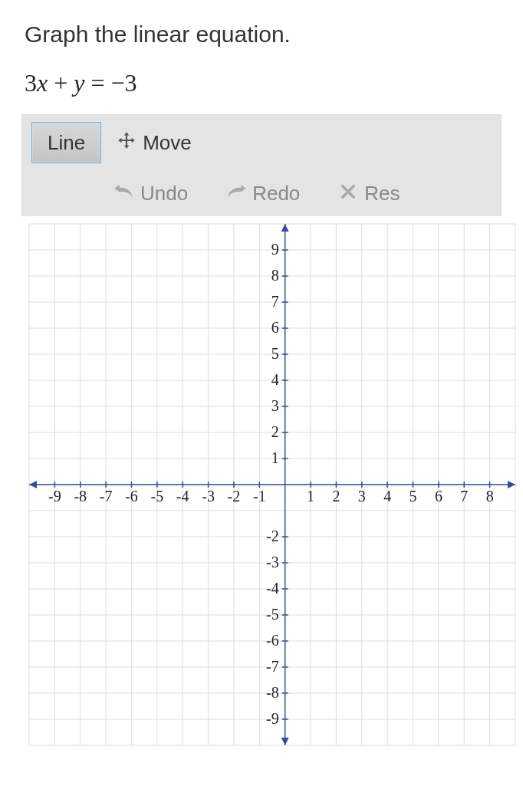 The height and width of the screenshot is (812, 523). I want to click on move-tool-button: Move, so click(154, 143).